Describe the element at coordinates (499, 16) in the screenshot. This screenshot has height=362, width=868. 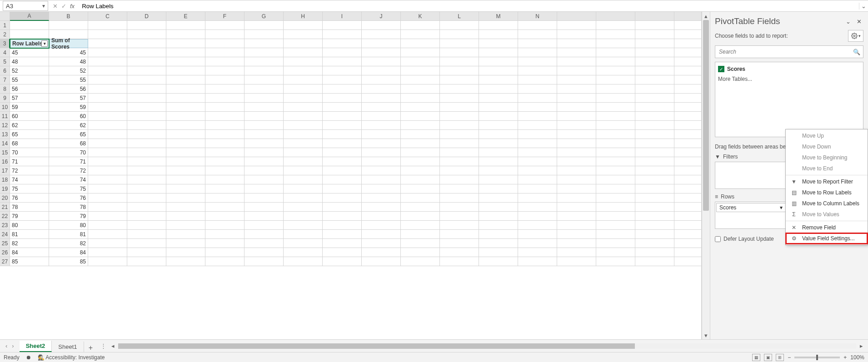
I see `column-header: M` at that location.